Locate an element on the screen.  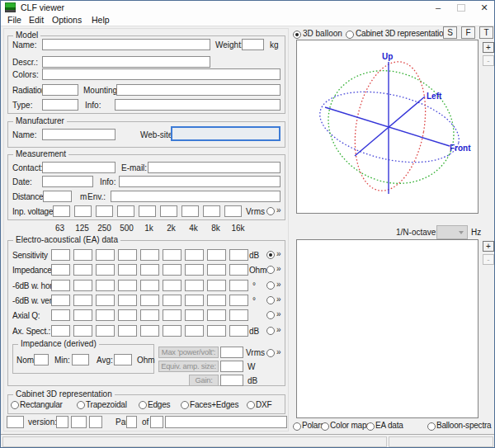
cabinet-option-label: Faces+Edges is located at coordinates (214, 404).